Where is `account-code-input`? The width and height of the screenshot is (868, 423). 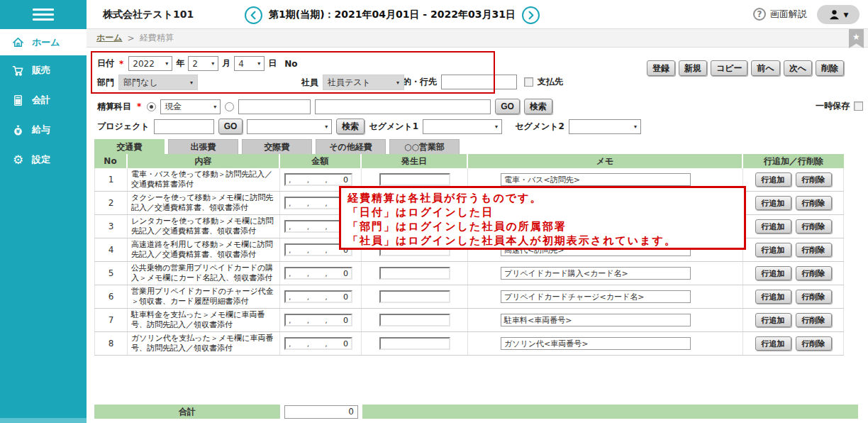 account-code-input is located at coordinates (274, 106).